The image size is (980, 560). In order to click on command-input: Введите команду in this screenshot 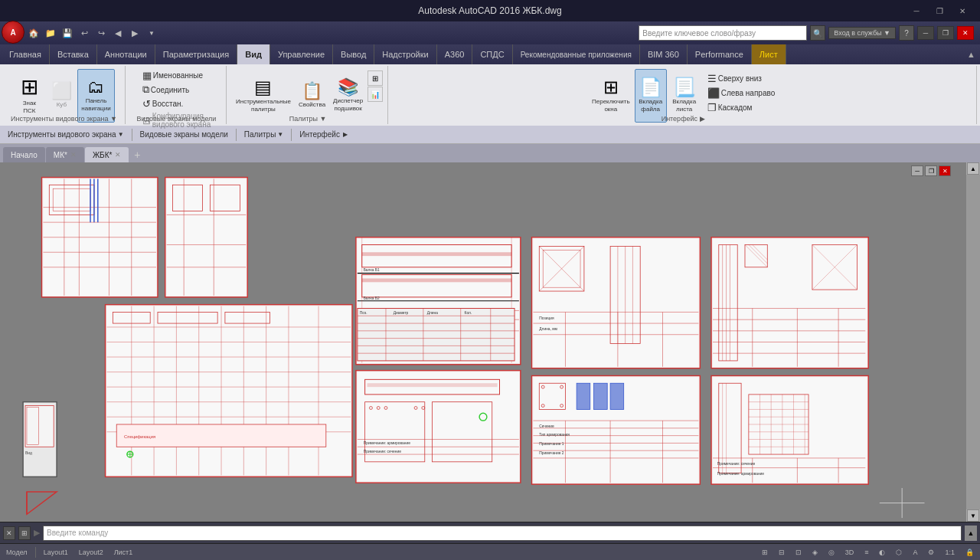, I will do `click(502, 533)`.